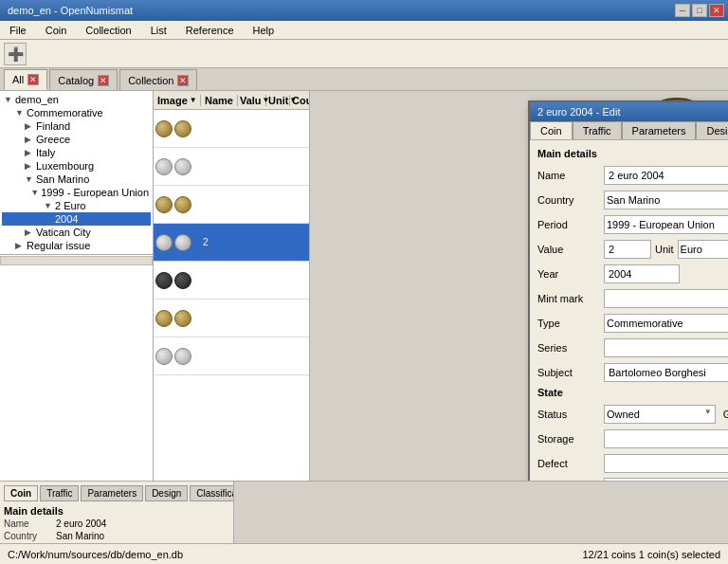 The width and height of the screenshot is (728, 564). What do you see at coordinates (633, 175) in the screenshot?
I see `name-row: Name Generate` at bounding box center [633, 175].